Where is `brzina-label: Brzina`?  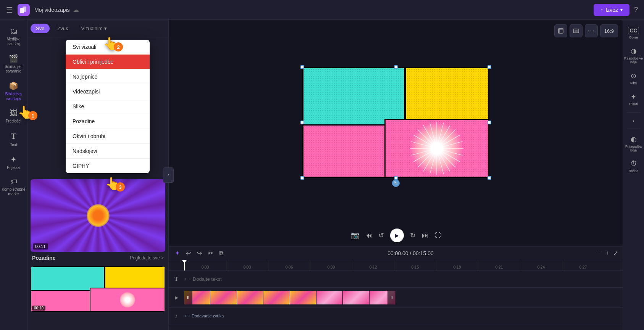
brzina-label: Brzina is located at coordinates (634, 171).